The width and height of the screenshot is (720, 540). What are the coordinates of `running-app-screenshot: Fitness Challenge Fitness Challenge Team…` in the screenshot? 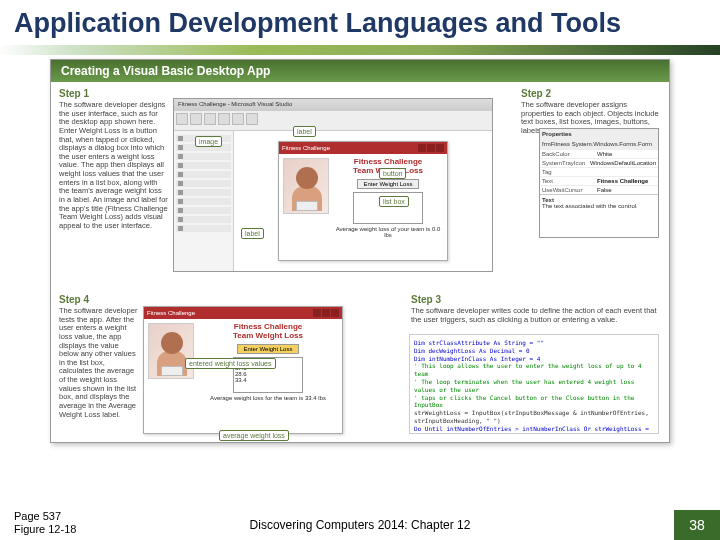 It's located at (243, 370).